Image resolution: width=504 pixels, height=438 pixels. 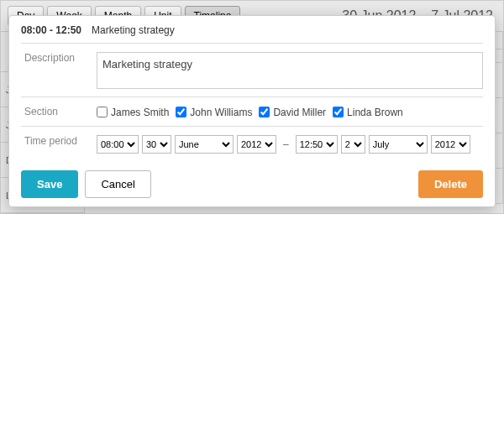 I want to click on label-time-period: Time period, so click(x=59, y=143).